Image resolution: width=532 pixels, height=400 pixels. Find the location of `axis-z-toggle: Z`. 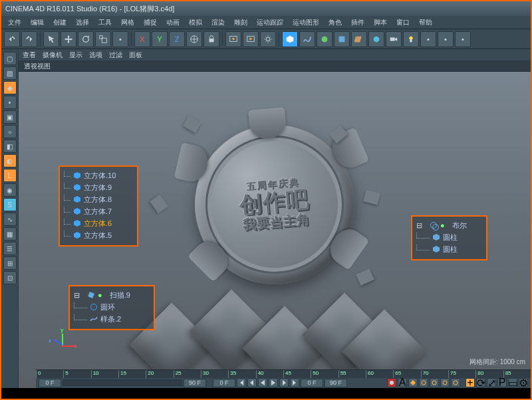

axis-z-toggle: Z is located at coordinates (177, 39).